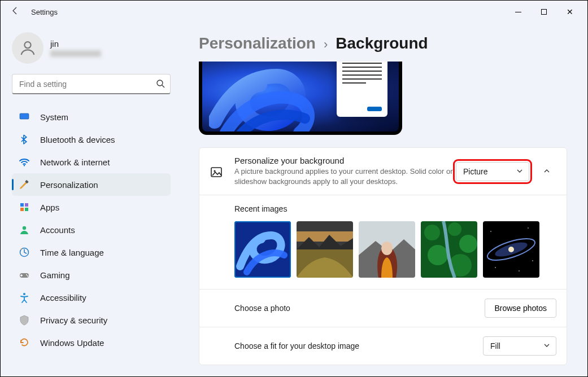 The image size is (588, 377). What do you see at coordinates (345, 160) in the screenshot?
I see `bg-title: Personalize your background` at bounding box center [345, 160].